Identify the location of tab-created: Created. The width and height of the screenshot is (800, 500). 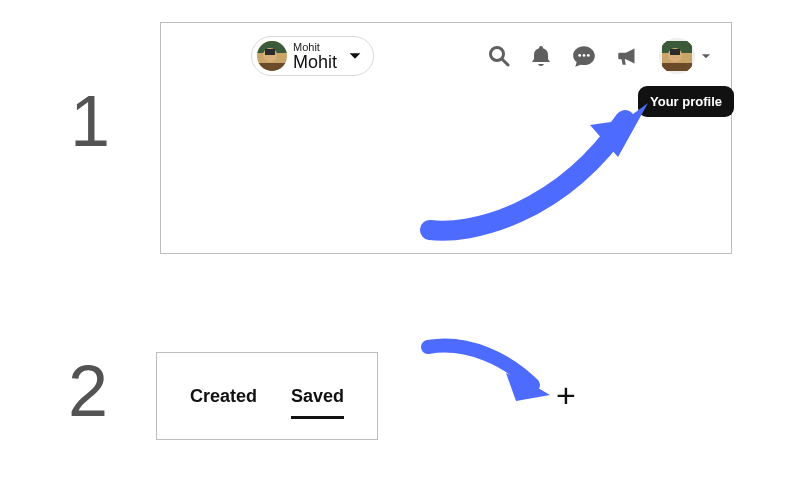
(224, 396).